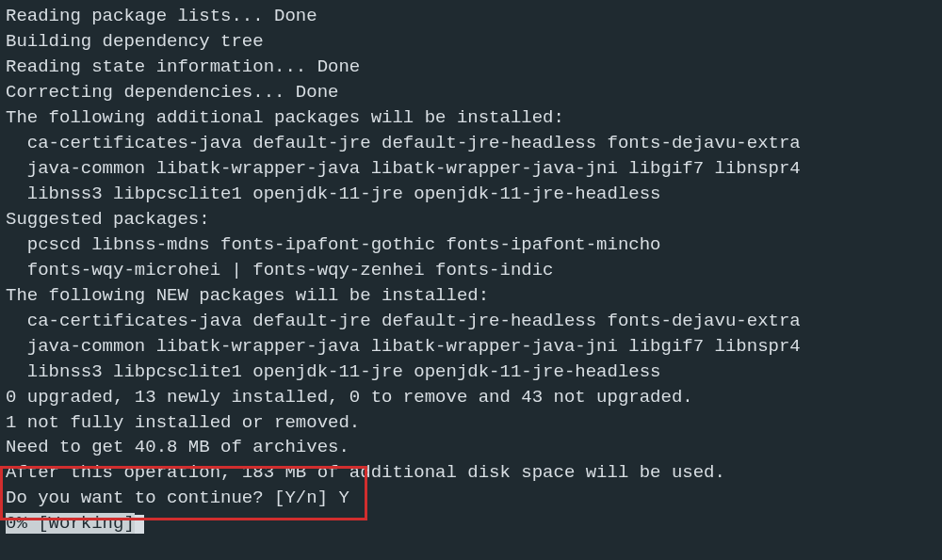 This screenshot has width=942, height=560. I want to click on terminal-line: Reading state information... Done, so click(474, 68).